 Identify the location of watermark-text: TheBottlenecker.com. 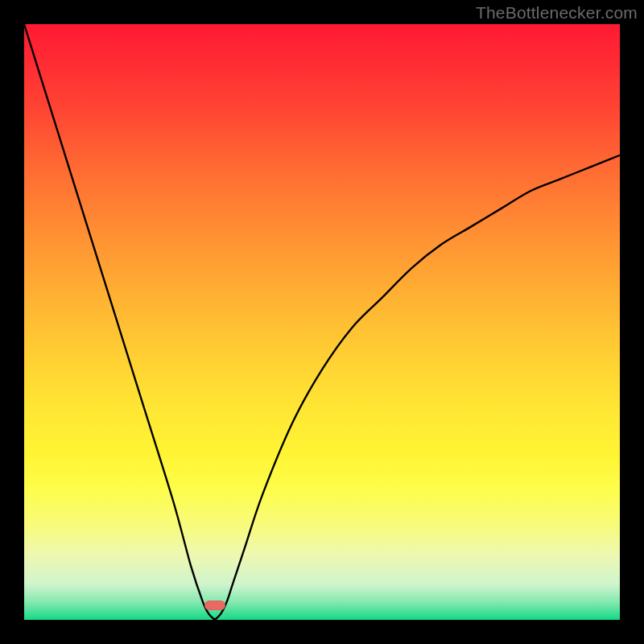
(557, 13).